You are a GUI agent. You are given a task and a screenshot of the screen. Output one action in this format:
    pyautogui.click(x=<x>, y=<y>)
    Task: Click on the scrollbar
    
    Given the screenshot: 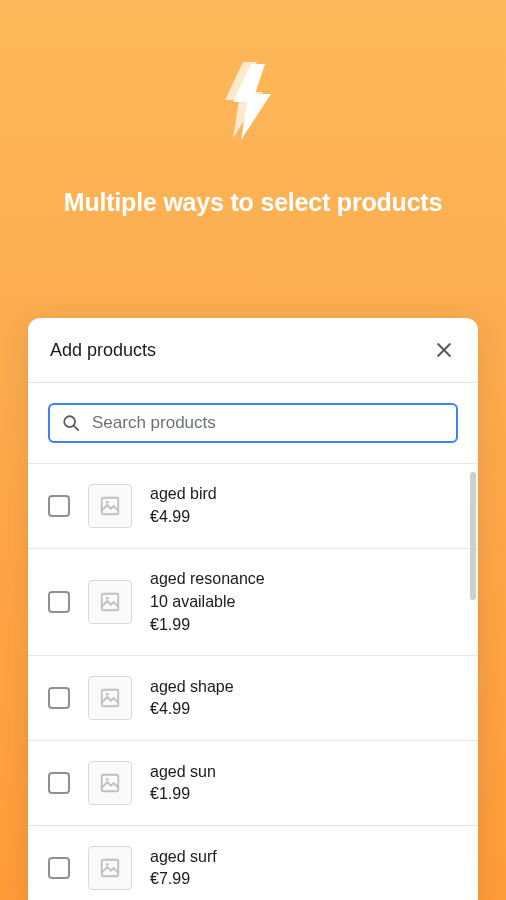 What is the action you would take?
    pyautogui.click(x=473, y=536)
    